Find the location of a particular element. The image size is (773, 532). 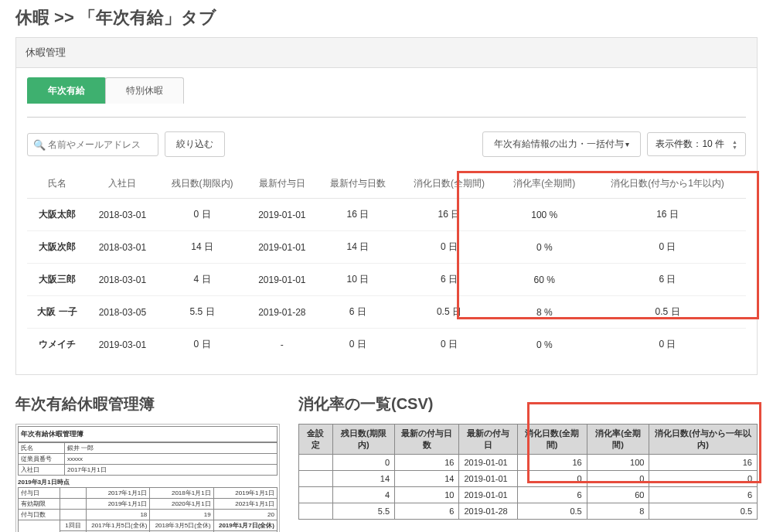

table-row: 大阪太郎2018-03-010 日2019-01-0116 日16 日100 %… is located at coordinates (386, 215).